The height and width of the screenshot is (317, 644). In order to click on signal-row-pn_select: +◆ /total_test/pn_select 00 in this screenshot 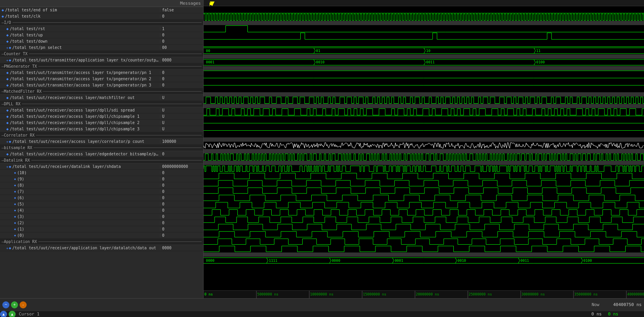, I will do `click(102, 48)`.